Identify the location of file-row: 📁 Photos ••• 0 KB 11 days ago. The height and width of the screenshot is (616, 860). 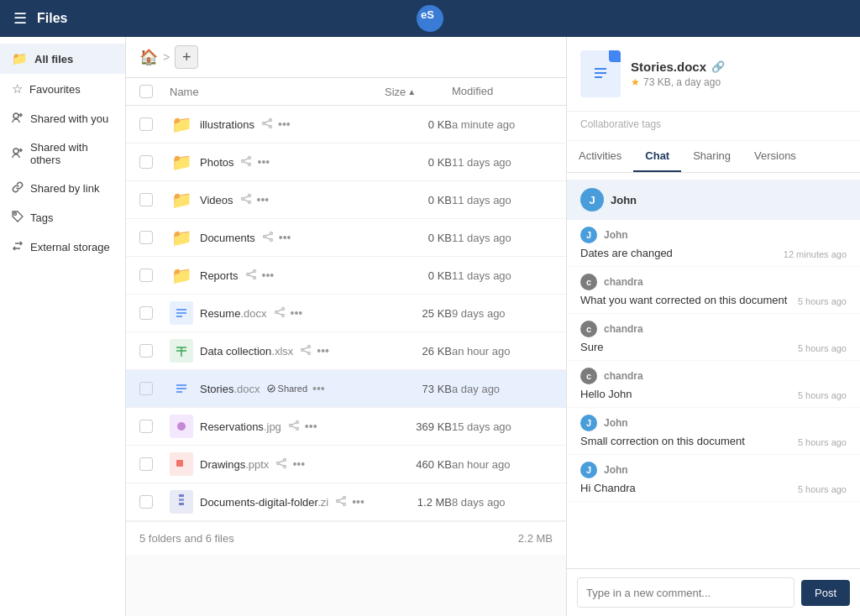
(346, 163).